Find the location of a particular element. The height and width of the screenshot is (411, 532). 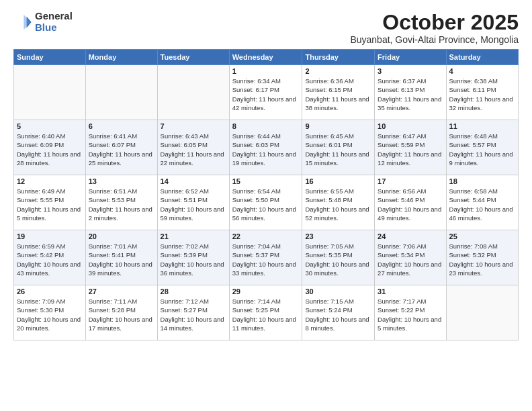

day-number: 22 is located at coordinates (266, 236).